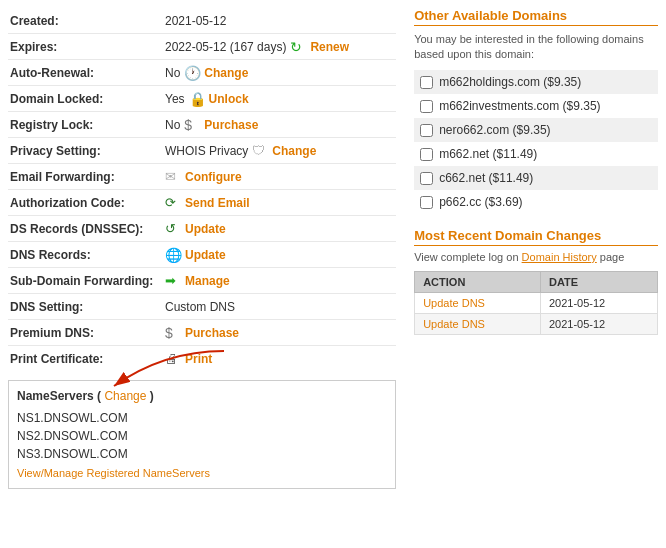 Image resolution: width=666 pixels, height=548 pixels. Describe the element at coordinates (172, 73) in the screenshot. I see `row-value-2: No` at that location.